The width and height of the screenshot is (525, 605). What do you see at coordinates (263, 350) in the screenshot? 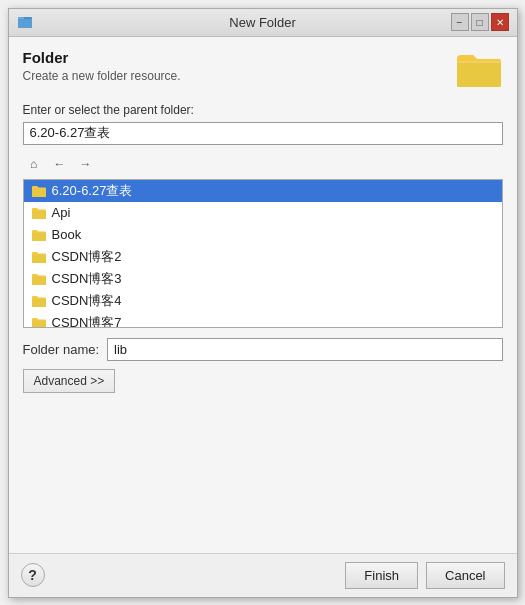
I see `folder-name-row: Folder name:` at bounding box center [263, 350].